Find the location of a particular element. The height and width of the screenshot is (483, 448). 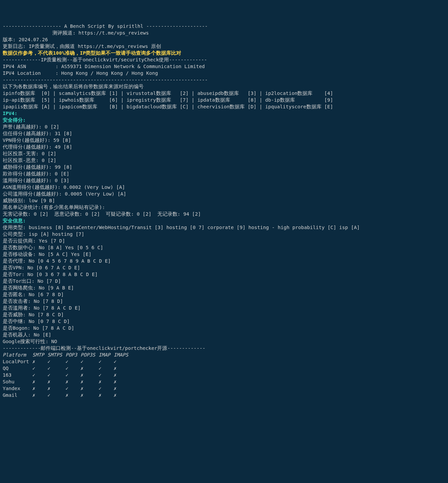

port-header-cell: IMAPS is located at coordinates (123, 355).